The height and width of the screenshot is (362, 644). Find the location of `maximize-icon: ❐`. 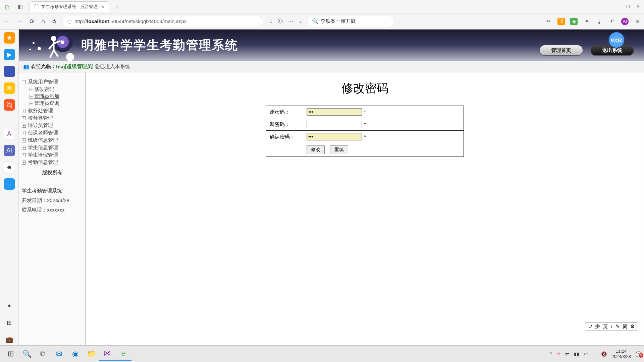

maximize-icon: ❐ is located at coordinates (628, 7).